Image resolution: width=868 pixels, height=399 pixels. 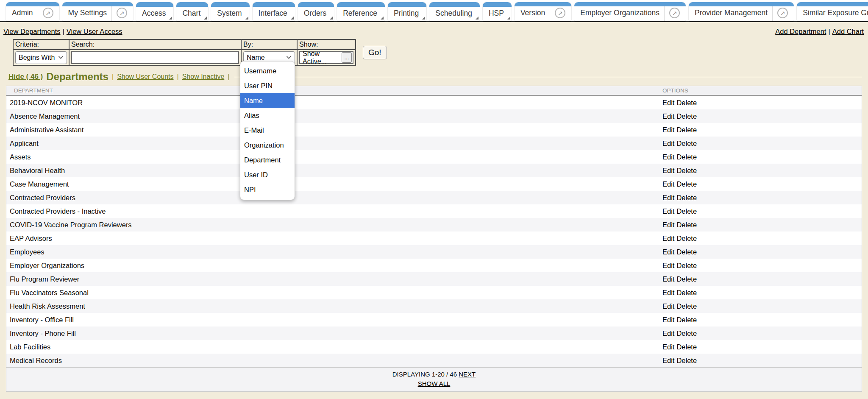 What do you see at coordinates (155, 58) in the screenshot?
I see `search-input` at bounding box center [155, 58].